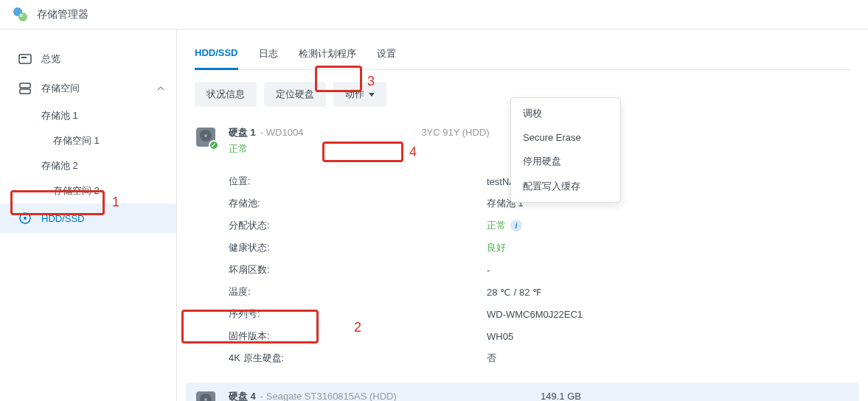 Image resolution: width=868 pixels, height=401 pixels. I want to click on disk-model: - Seagate ST3160815AS (HDD), so click(329, 396).